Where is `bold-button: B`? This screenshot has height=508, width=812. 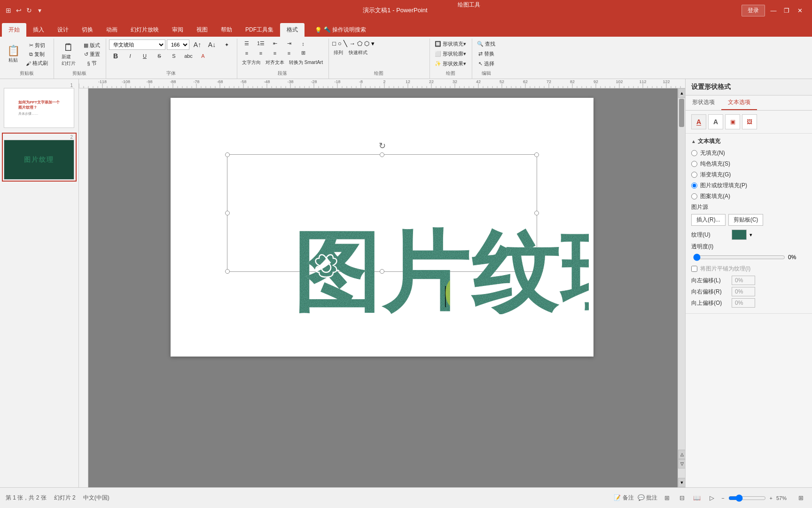
bold-button: B is located at coordinates (116, 56).